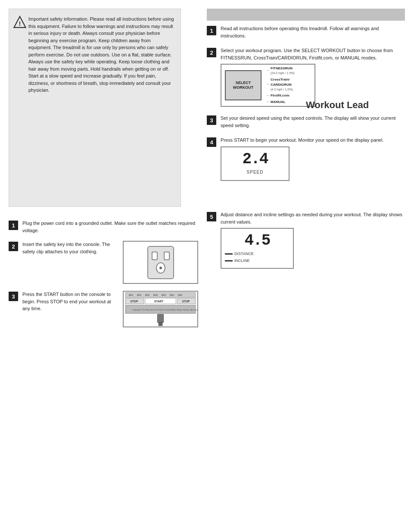 This screenshot has height=532, width=411. I want to click on console-diagram: MPH MPH MPH MPH MPH MPH MPH STOP START S…, so click(160, 309).